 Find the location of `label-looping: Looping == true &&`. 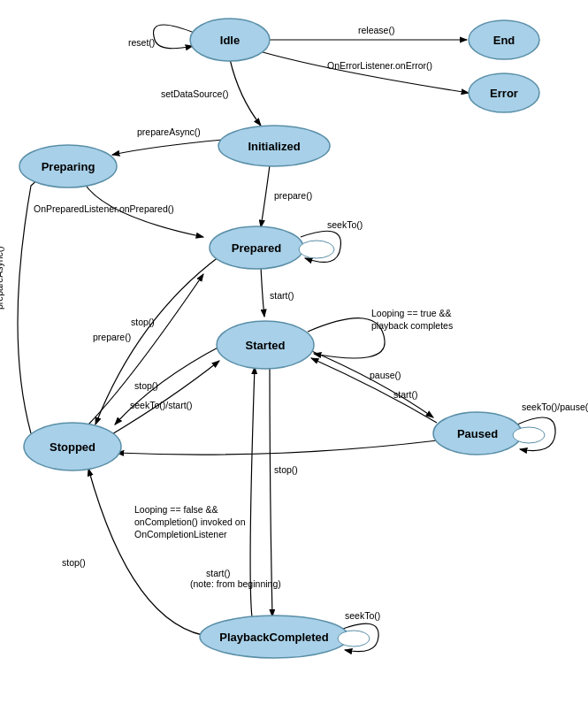

label-looping: Looping == true && is located at coordinates (412, 313).